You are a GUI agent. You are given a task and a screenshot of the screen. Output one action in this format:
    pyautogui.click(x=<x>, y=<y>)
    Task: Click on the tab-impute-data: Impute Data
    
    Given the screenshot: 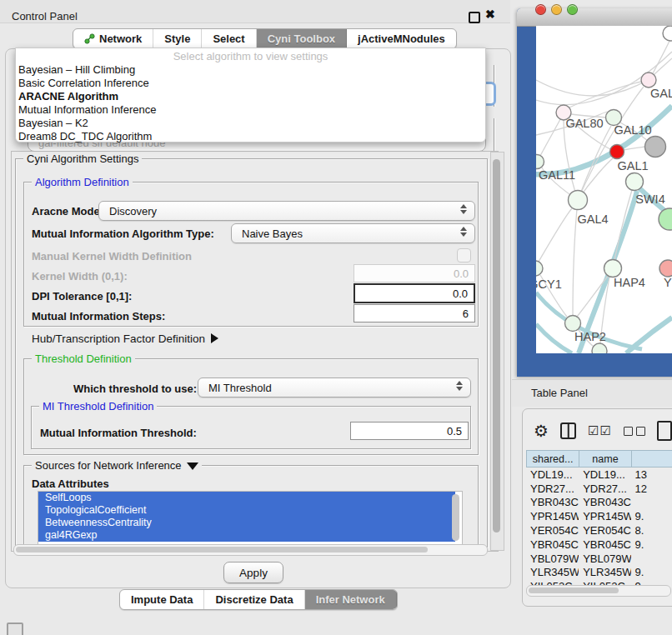 What is the action you would take?
    pyautogui.click(x=162, y=600)
    